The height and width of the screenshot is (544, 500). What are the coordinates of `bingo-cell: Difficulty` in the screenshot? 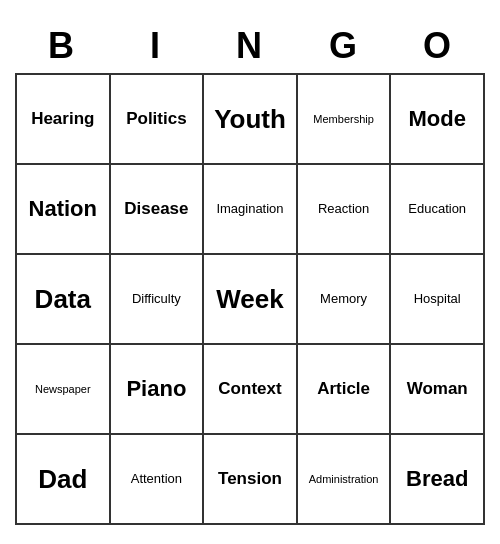 It's located at (158, 300).